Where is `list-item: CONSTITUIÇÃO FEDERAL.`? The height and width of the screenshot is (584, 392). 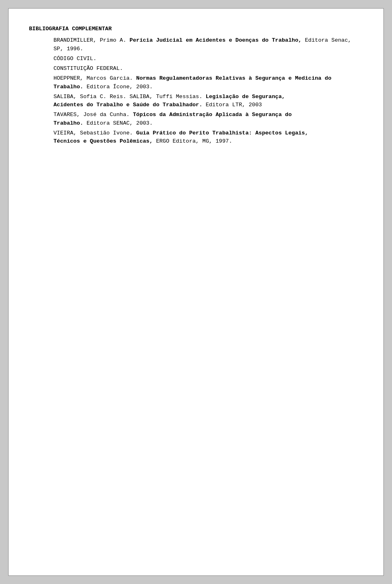 list-item: CONSTITUIÇÃO FEDERAL. is located at coordinates (196, 69).